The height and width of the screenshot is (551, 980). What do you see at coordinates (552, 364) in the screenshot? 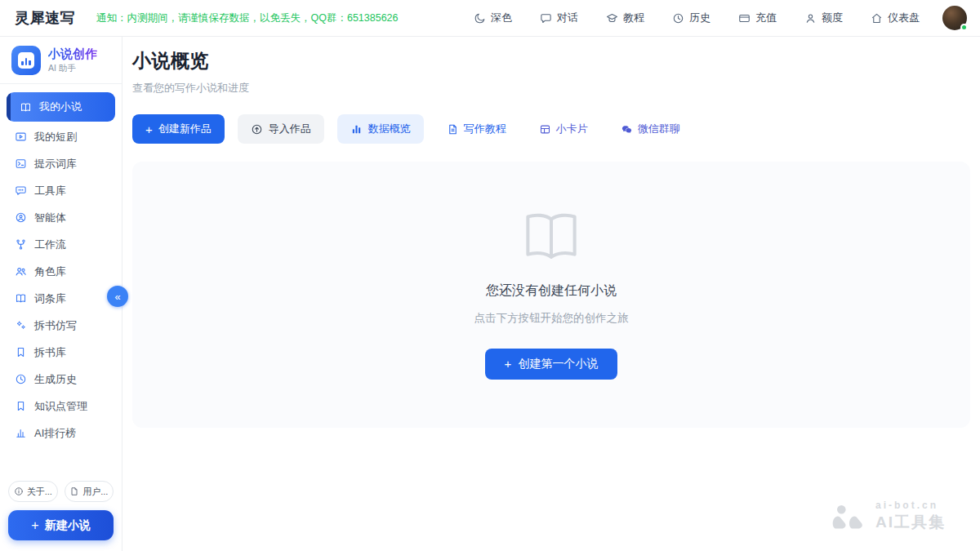
I see `create-first-novel-button: + 创建第一个小说` at bounding box center [552, 364].